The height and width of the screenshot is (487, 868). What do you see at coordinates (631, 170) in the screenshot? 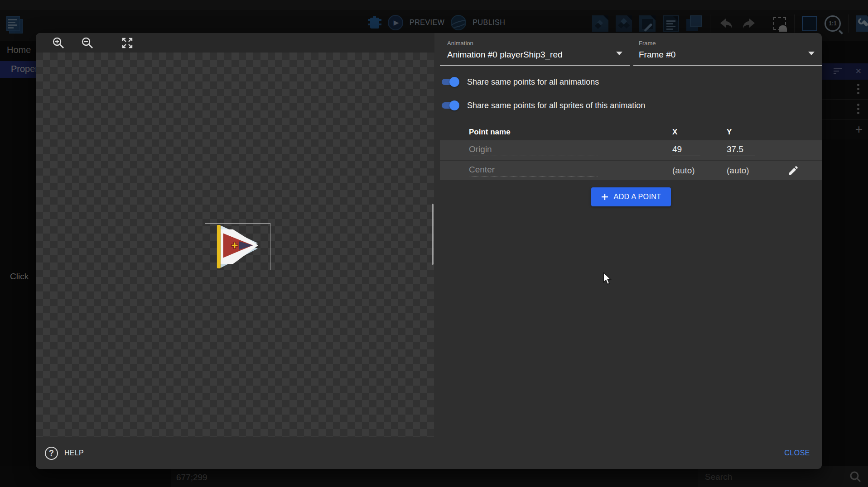
I see `table-row-center: Center (auto) (auto)` at bounding box center [631, 170].